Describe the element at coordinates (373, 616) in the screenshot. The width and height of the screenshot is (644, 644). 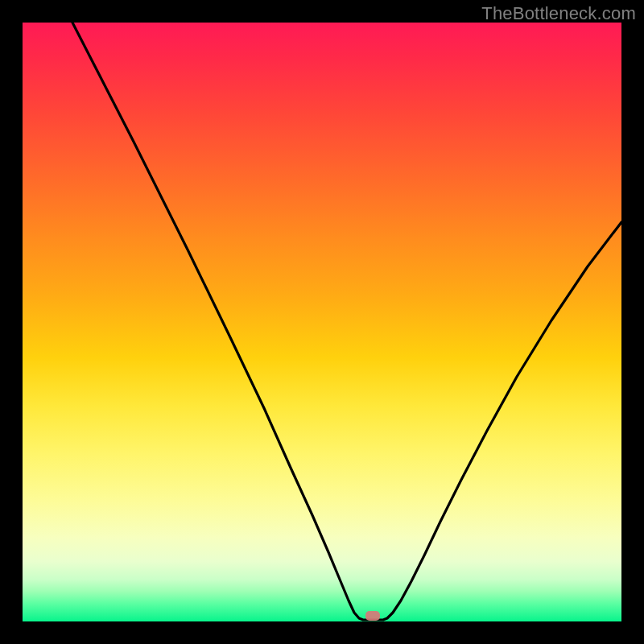
I see `optimum-marker` at that location.